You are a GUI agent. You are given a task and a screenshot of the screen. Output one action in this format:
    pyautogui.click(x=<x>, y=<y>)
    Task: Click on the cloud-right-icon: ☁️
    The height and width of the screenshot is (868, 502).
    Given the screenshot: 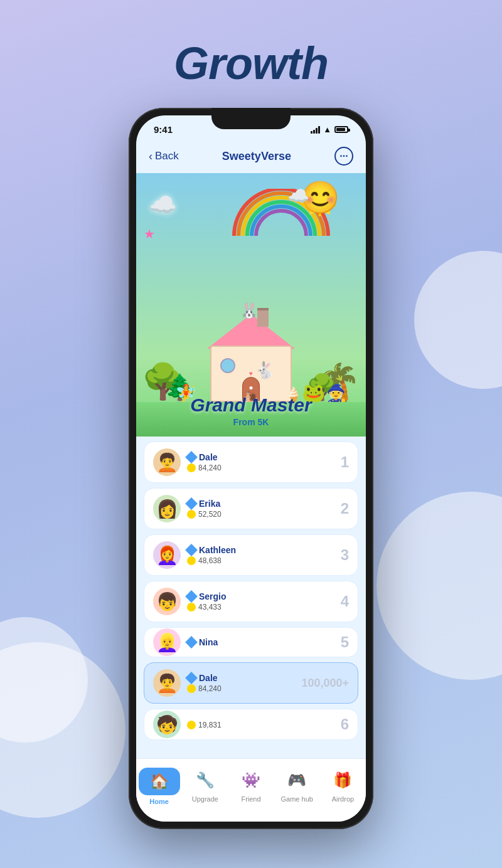 What is the action you would take?
    pyautogui.click(x=299, y=196)
    